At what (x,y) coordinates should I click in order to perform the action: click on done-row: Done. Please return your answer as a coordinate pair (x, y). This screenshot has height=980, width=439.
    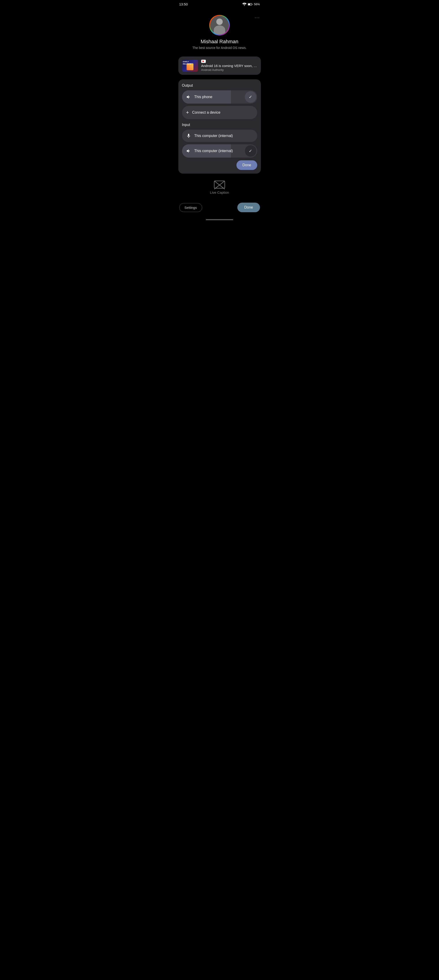
    Looking at the image, I should click on (220, 165).